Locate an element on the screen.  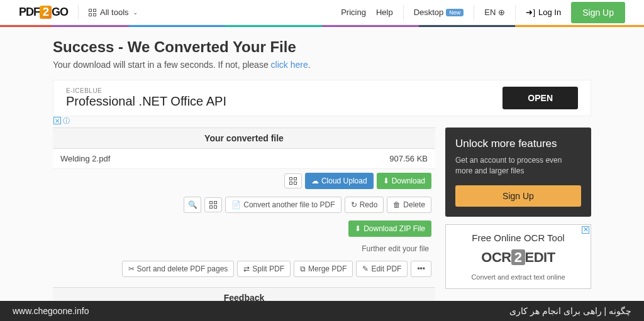
top-header: PDF2GO All tools ⌄ Pricing Help Desktop … is located at coordinates (322, 13).